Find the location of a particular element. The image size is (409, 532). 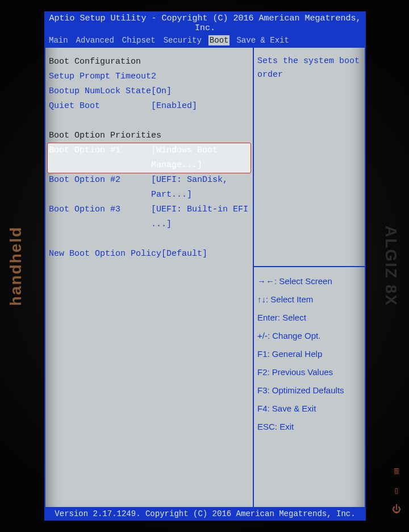

help-description: Sets the system boot order is located at coordinates (309, 157).